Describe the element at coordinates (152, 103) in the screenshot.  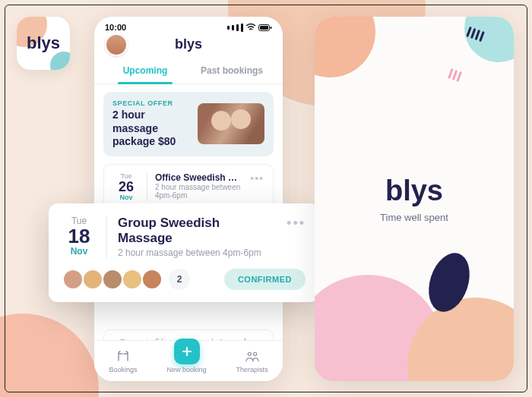
I see `offer-label: SPECIAL OFFER` at that location.